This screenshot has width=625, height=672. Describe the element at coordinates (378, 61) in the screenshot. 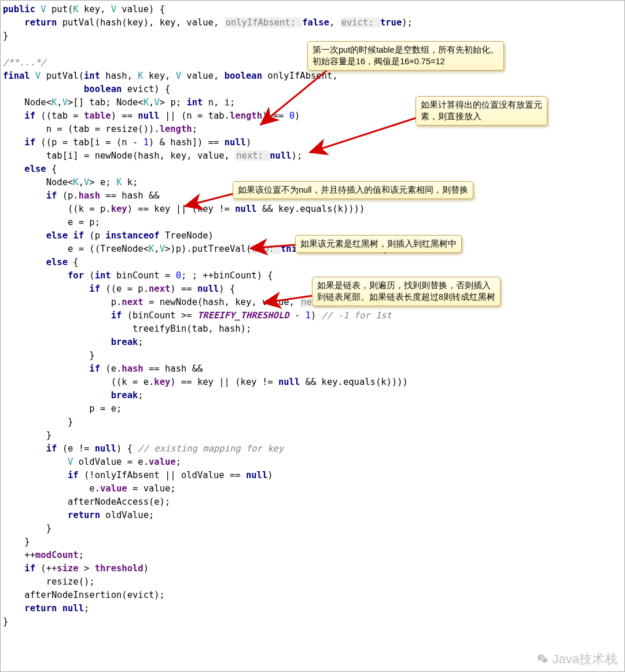

I see `callout-text: 初始容量是16，阀值是16×0.75=12` at that location.